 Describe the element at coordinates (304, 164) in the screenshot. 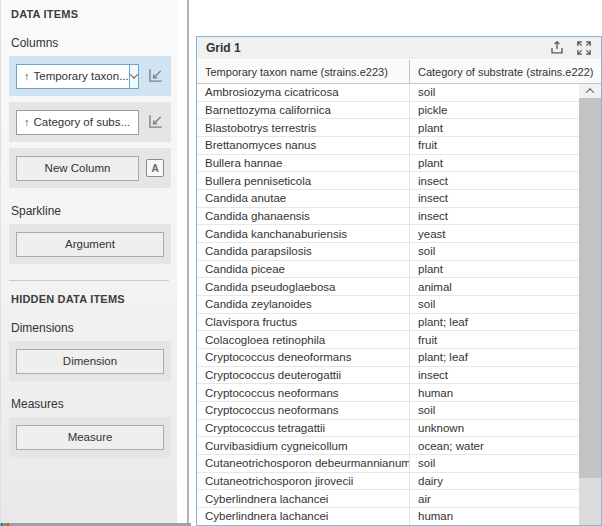

I see `taxon-name-cell: Bullera hannae` at that location.